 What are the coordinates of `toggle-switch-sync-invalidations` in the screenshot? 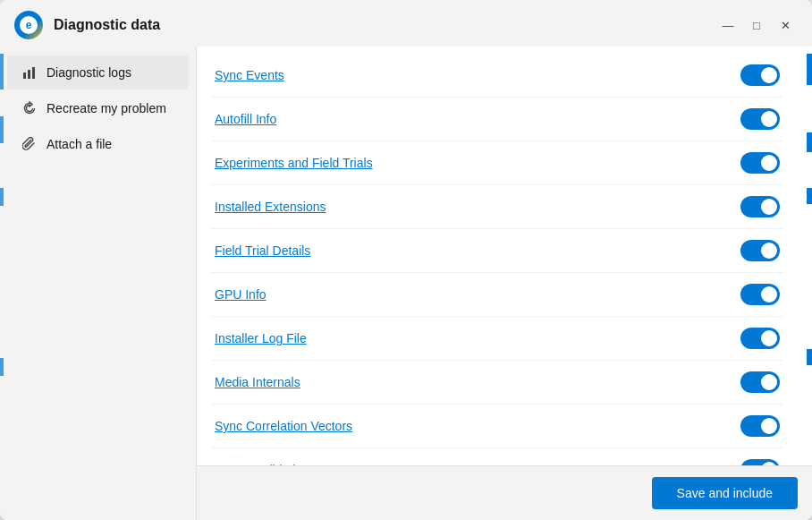 It's located at (760, 462).